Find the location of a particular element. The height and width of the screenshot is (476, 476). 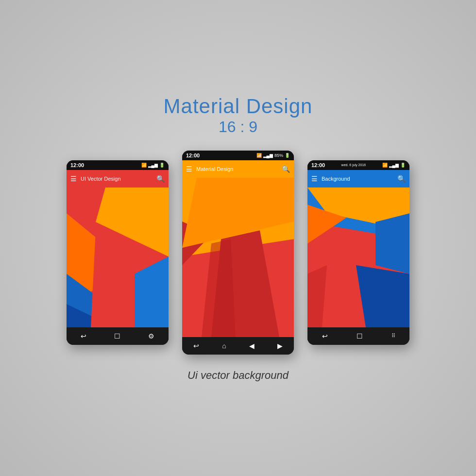

phone1-time: 12:00 is located at coordinates (77, 165).